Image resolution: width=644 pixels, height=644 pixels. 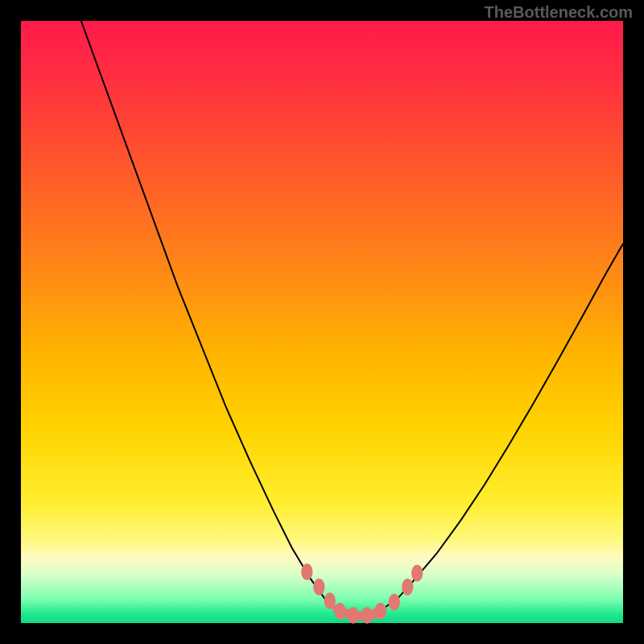 What do you see at coordinates (559, 13) in the screenshot?
I see `watermark-text: TheBottleneck.com` at bounding box center [559, 13].